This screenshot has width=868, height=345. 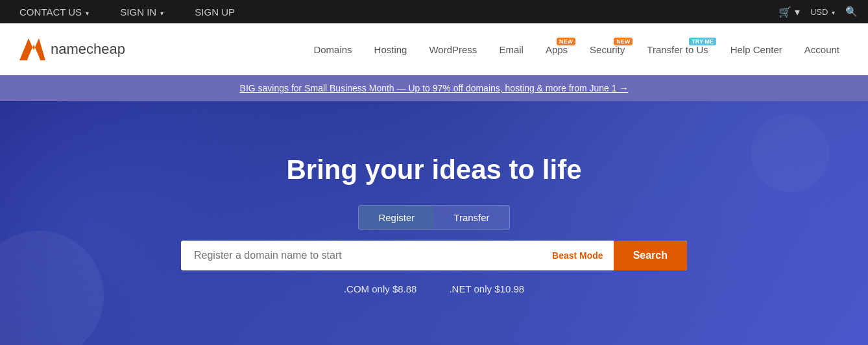 What do you see at coordinates (677, 49) in the screenshot?
I see `transfer-label: Transfer to Us` at bounding box center [677, 49].